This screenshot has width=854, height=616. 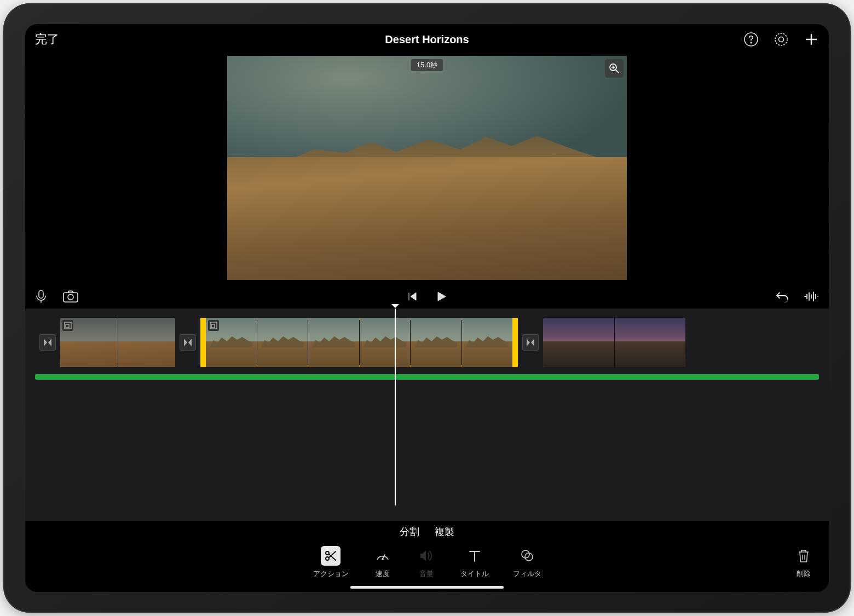 What do you see at coordinates (395, 407) in the screenshot?
I see `playhead` at bounding box center [395, 407].